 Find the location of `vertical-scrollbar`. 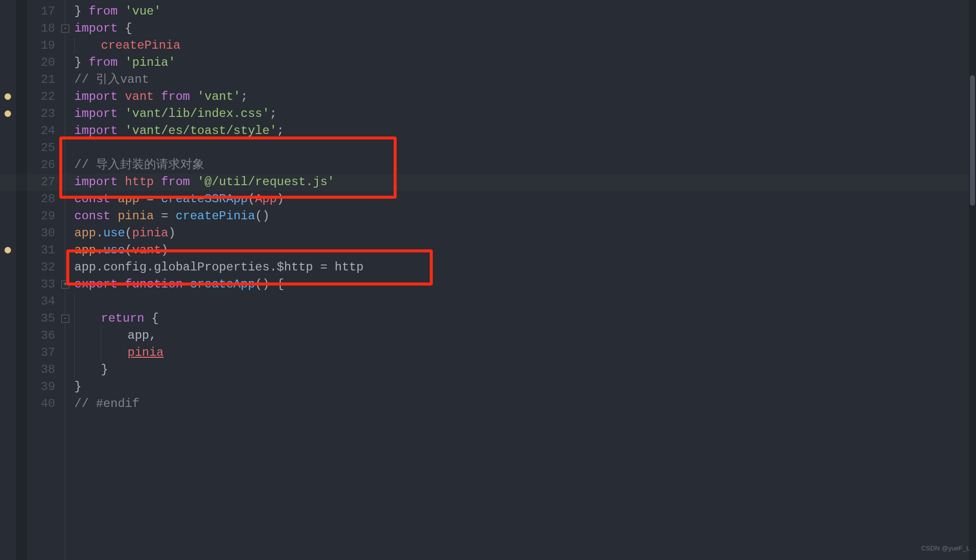

vertical-scrollbar is located at coordinates (972, 280).